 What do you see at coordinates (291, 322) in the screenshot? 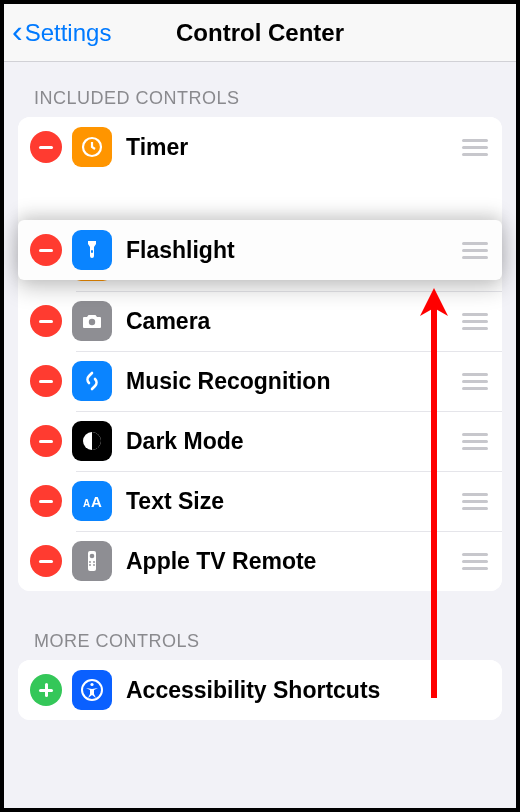
I see `row-label: Camera` at bounding box center [291, 322].